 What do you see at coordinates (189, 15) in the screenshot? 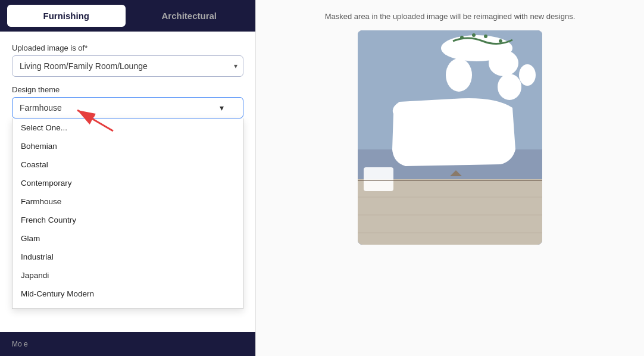
I see `tab-architectural: Architectural` at bounding box center [189, 15].